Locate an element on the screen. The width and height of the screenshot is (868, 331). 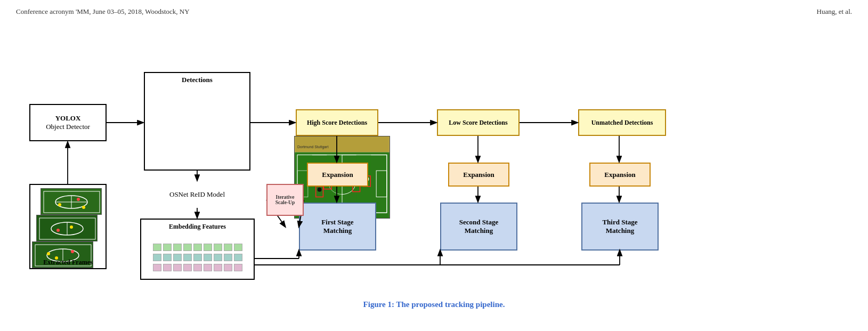
second-match-label: Second StageMatching is located at coordinates (478, 227).